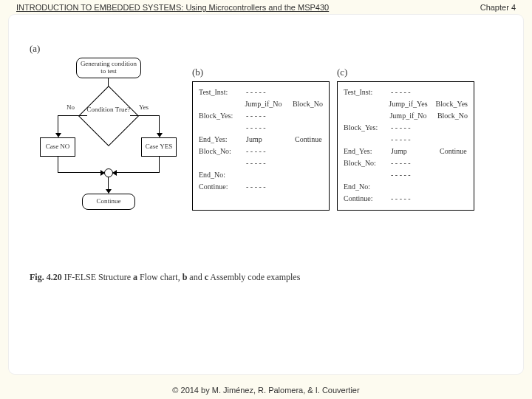 The width and height of the screenshot is (532, 399). What do you see at coordinates (266, 278) in the screenshot?
I see `figure-caption: Fig. 4.20 IF-ELSE Structure a Flow chart…` at bounding box center [266, 278].